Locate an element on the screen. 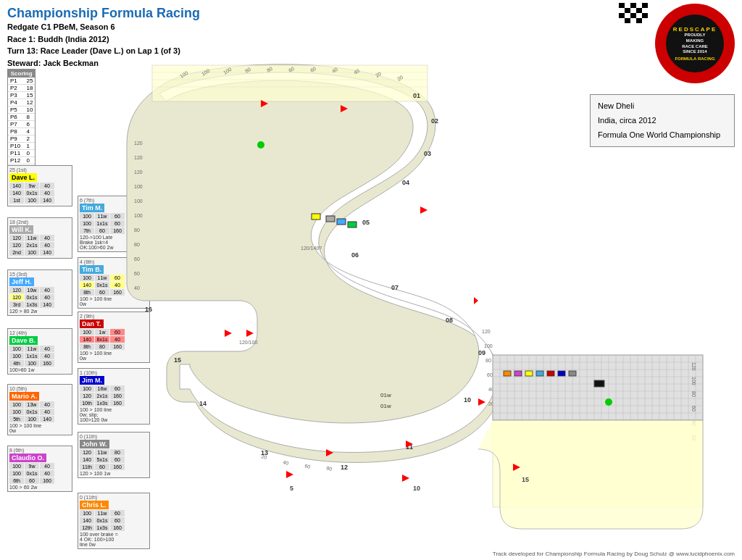 The image size is (742, 560). svg-text: 14 is located at coordinates (203, 404).